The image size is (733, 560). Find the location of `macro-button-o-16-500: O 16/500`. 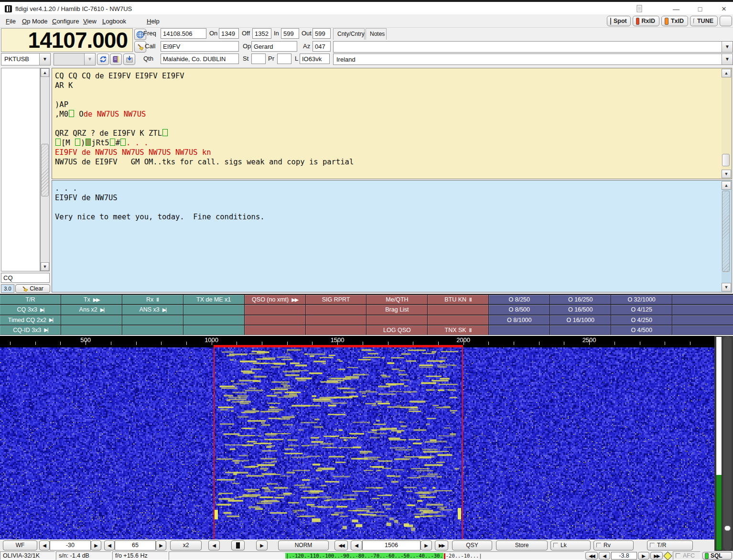

macro-button-o-16-500: O 16/500 is located at coordinates (580, 310).